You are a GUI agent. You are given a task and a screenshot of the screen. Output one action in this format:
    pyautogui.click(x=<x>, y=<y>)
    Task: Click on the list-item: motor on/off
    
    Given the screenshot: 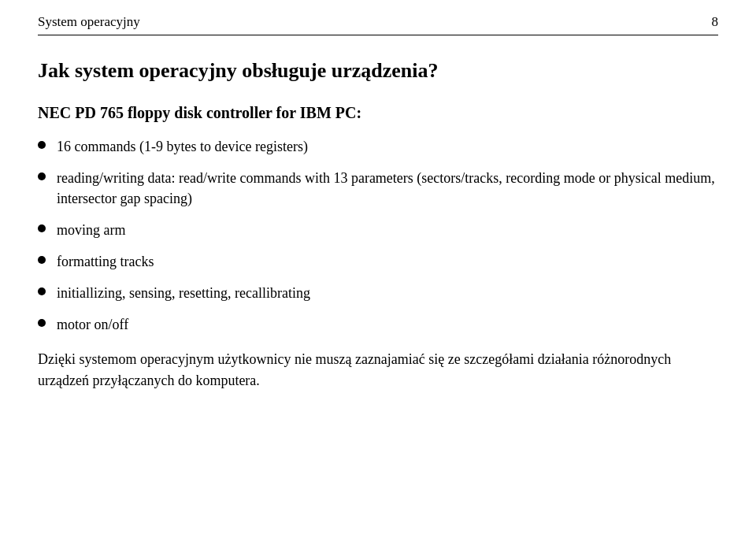 What is the action you would take?
    pyautogui.click(x=378, y=325)
    